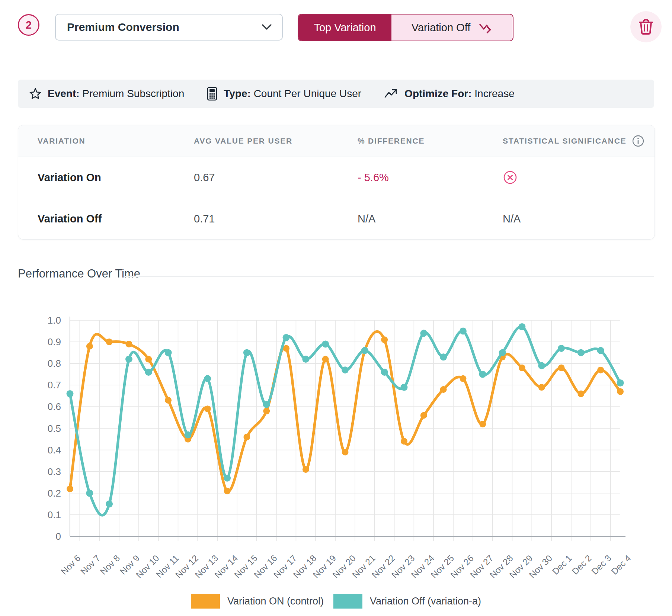 The height and width of the screenshot is (616, 672). I want to click on legend-item-variation-off: Variation Off (variation-a), so click(407, 601).